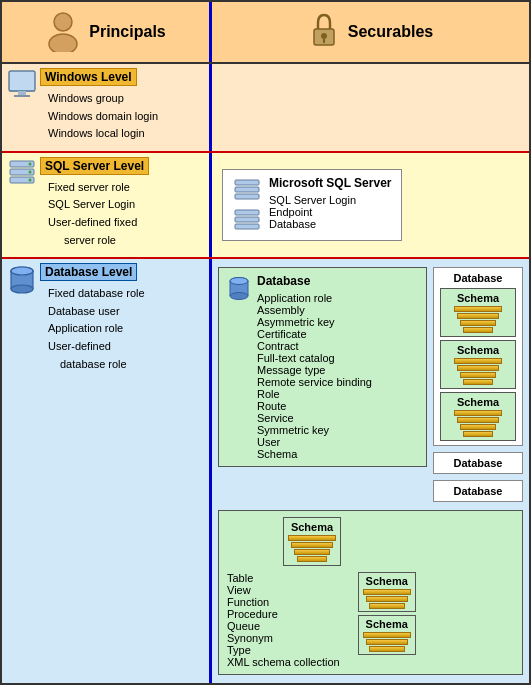  What do you see at coordinates (96, 294) in the screenshot?
I see `db-item-1: Fixed database role` at bounding box center [96, 294].